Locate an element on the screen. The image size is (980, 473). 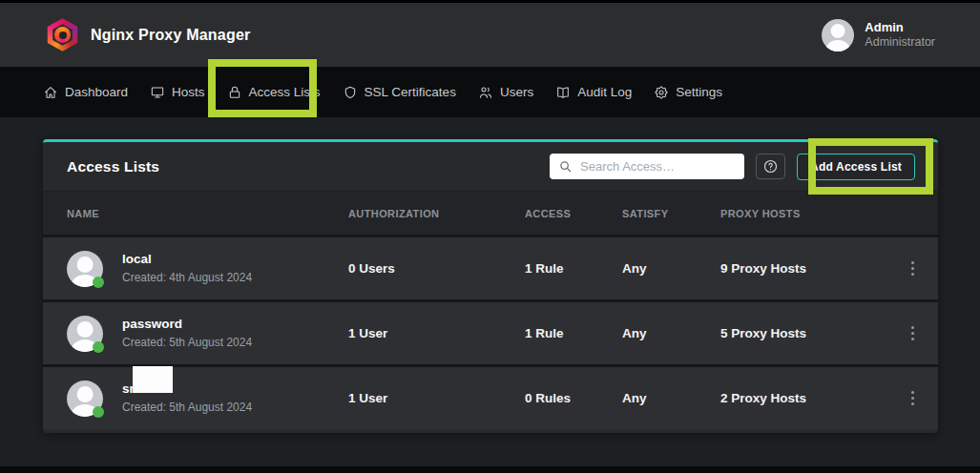
nav-item-hosts: Hosts is located at coordinates (177, 93).